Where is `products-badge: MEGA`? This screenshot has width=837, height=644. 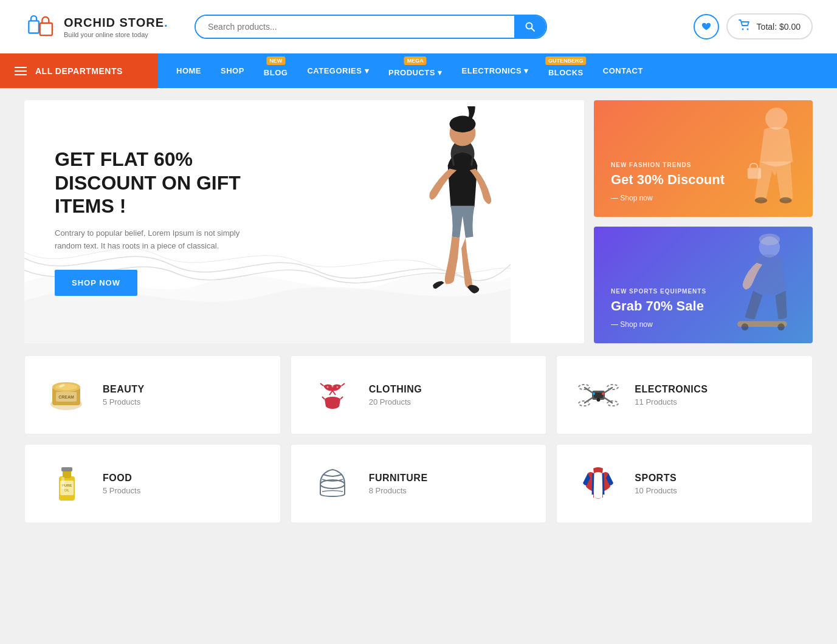 products-badge: MEGA is located at coordinates (416, 61).